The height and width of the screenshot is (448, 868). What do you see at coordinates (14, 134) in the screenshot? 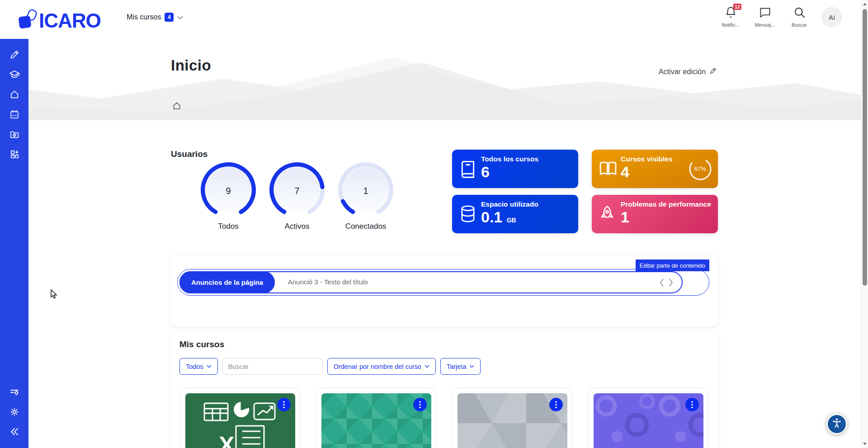
I see `folder-gear-icon` at bounding box center [14, 134].